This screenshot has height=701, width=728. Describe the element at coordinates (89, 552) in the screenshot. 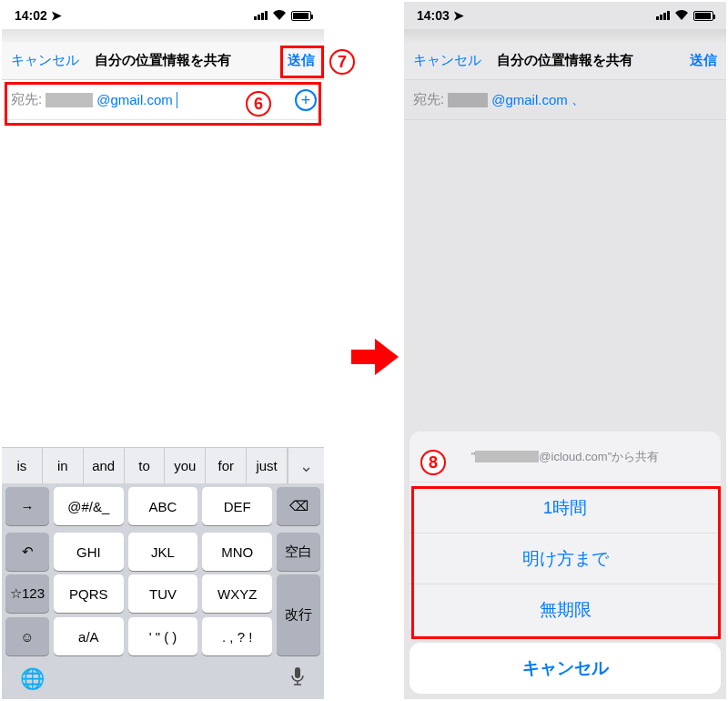

I see `key: GHI` at that location.